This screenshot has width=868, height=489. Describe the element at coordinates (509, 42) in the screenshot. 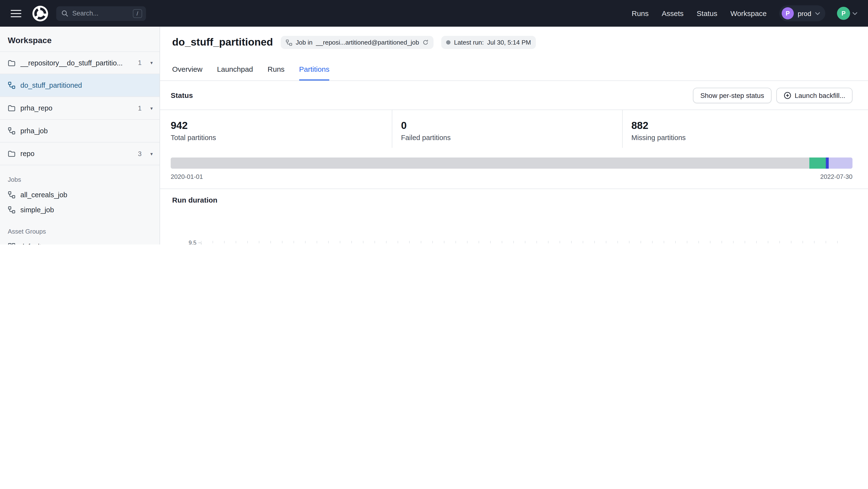

I see `latest-run-time: Jul 30, 5:14 PM` at that location.